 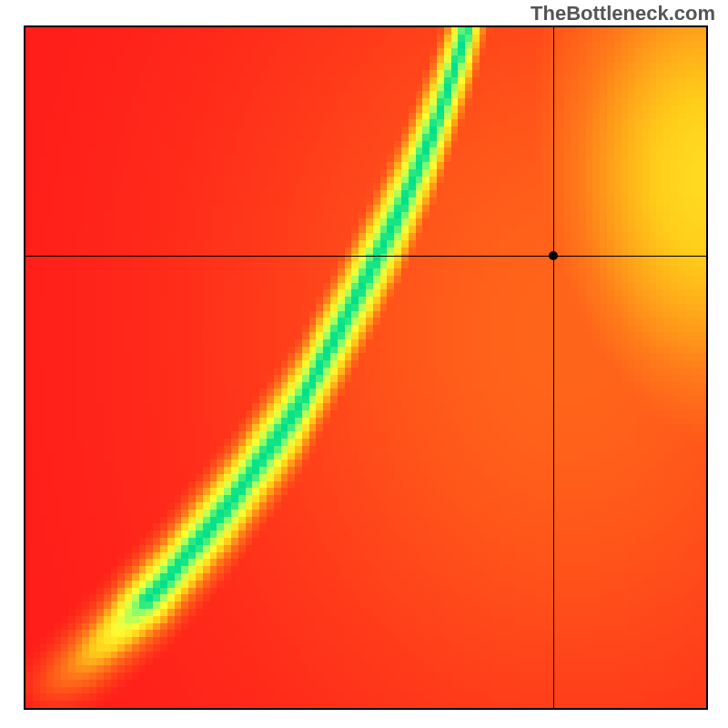 I want to click on marker-dot, so click(x=553, y=256).